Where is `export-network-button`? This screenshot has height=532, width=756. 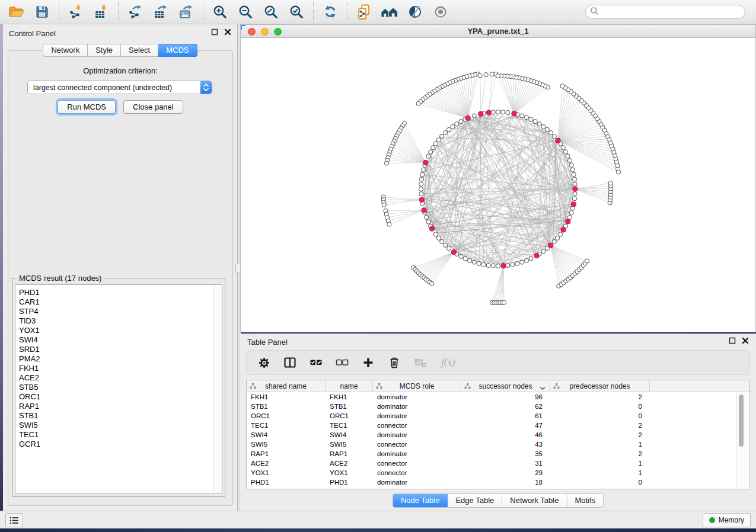
export-network-button is located at coordinates (135, 12).